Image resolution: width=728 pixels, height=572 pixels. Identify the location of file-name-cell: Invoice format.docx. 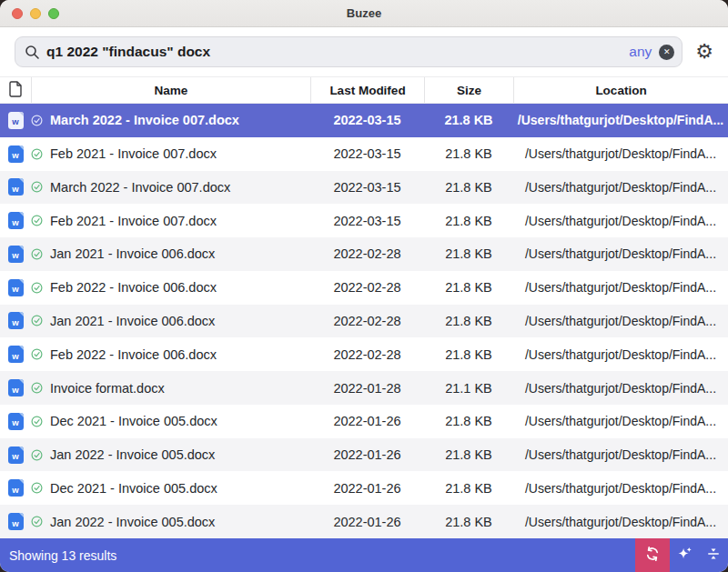
(171, 388).